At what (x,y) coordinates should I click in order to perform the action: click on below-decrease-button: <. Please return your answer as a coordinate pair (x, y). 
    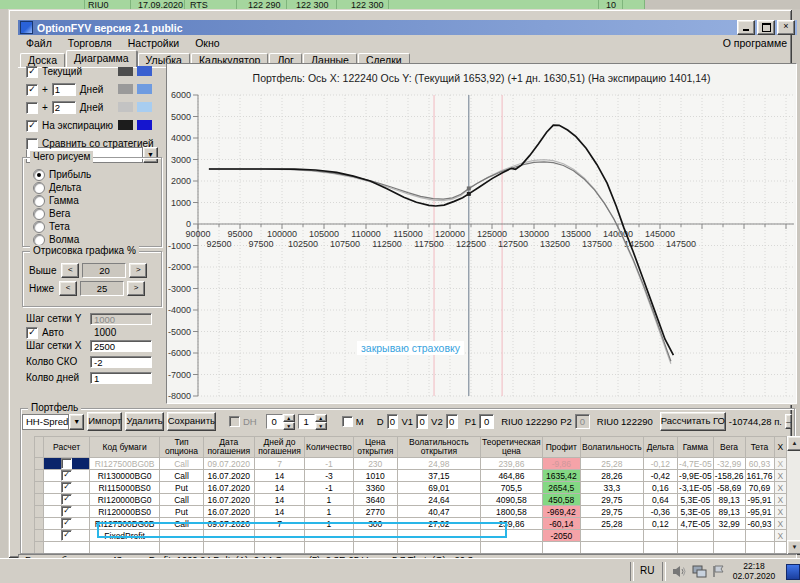
    Looking at the image, I should click on (68, 288).